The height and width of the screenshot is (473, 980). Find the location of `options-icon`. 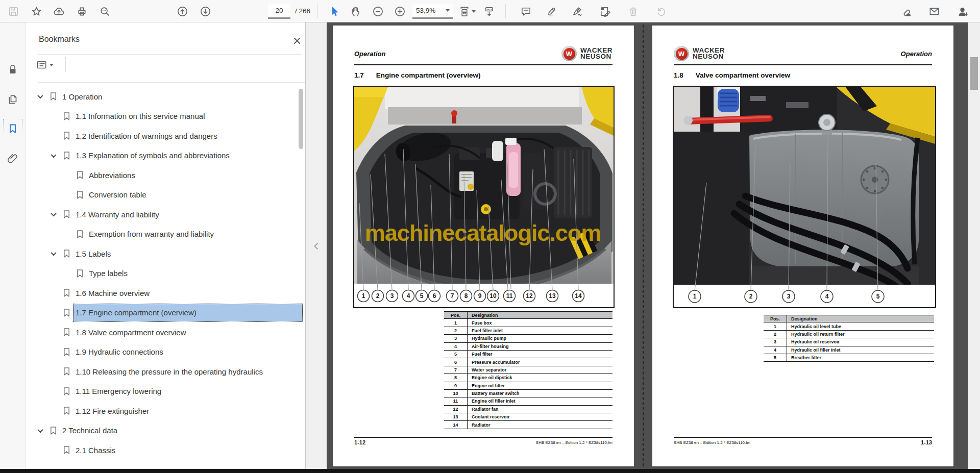

options-icon is located at coordinates (48, 65).